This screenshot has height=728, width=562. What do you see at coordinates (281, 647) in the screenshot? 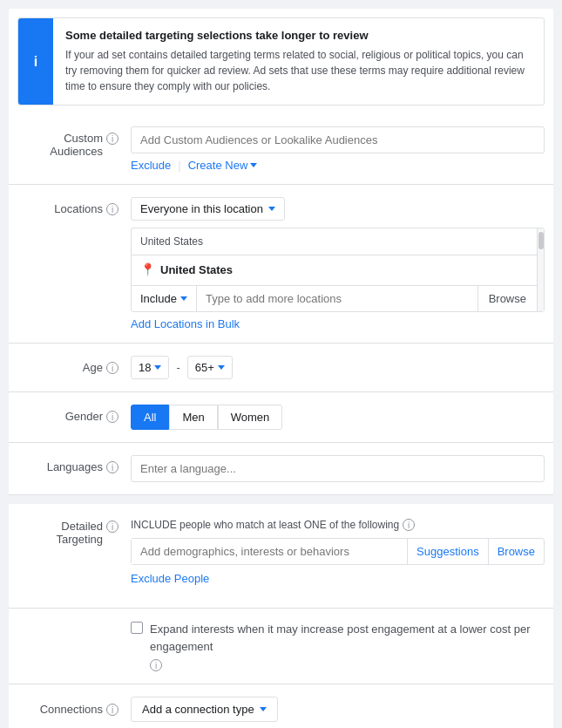
I see `expand-interests-section: Expand interests when it may increase po…` at bounding box center [281, 647].